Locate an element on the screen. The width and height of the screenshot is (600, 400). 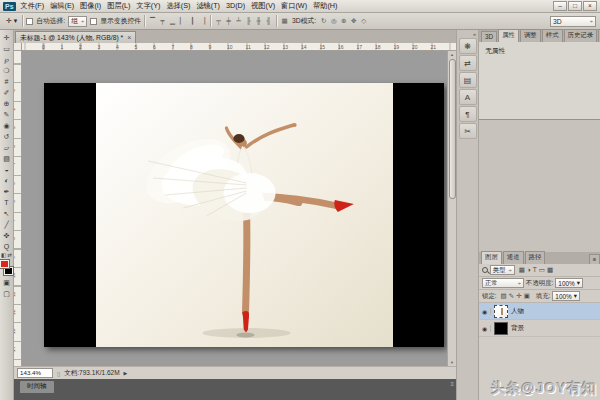
align-vertical-centers-icon: ┯ is located at coordinates (162, 21).